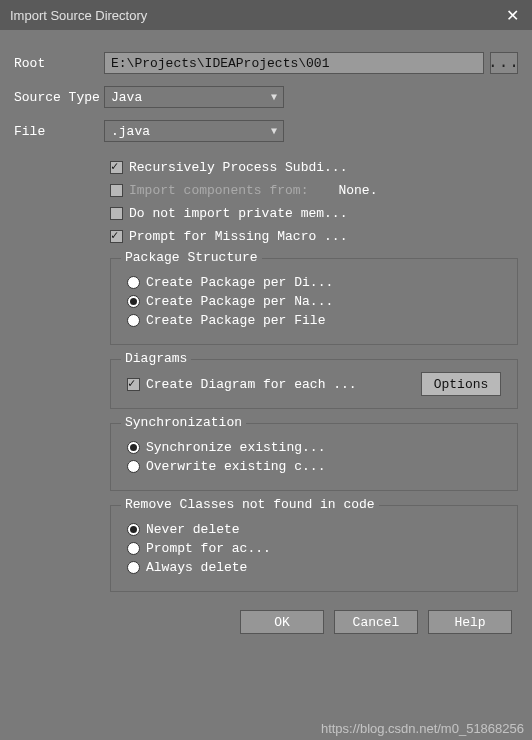 The image size is (532, 740). What do you see at coordinates (314, 282) in the screenshot?
I see `package-per-dir-row: Create Package per Di...` at bounding box center [314, 282].